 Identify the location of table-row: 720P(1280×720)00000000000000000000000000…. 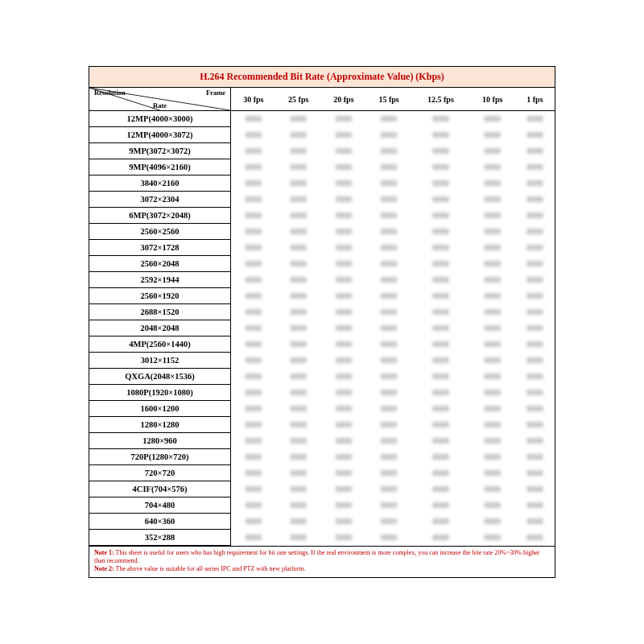
(322, 457).